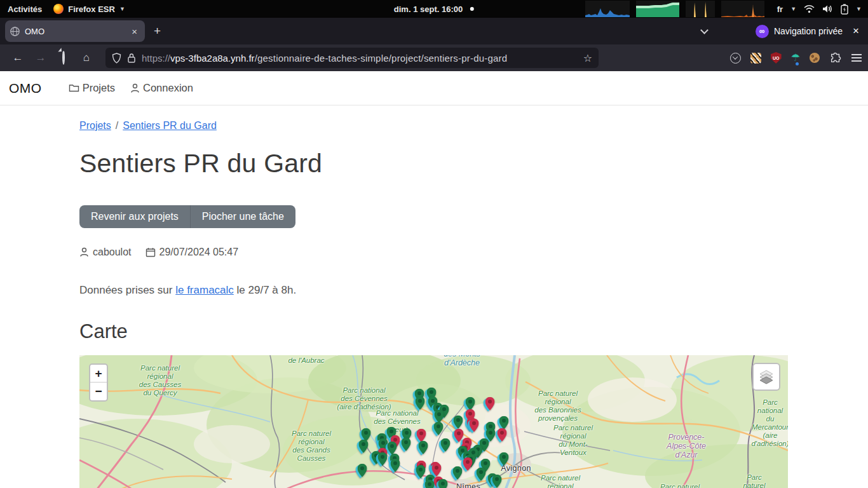  Describe the element at coordinates (170, 126) in the screenshot. I see `breadcrumb-current-link: Sentiers PR du Gard` at that location.